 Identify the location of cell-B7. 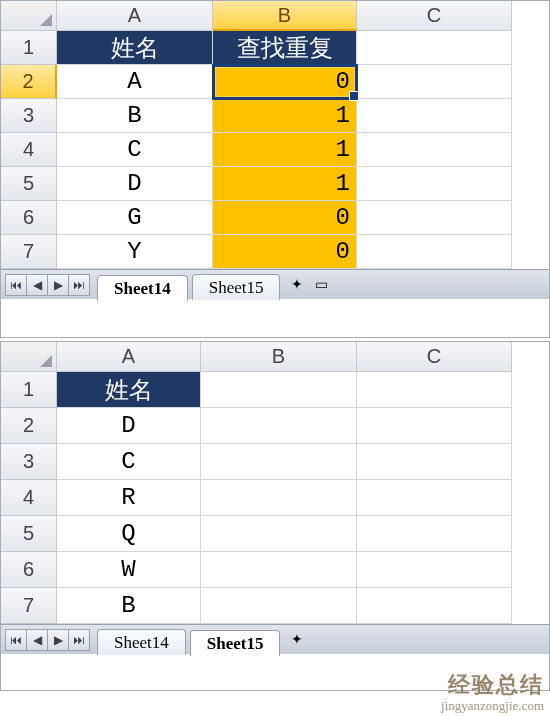
(279, 606).